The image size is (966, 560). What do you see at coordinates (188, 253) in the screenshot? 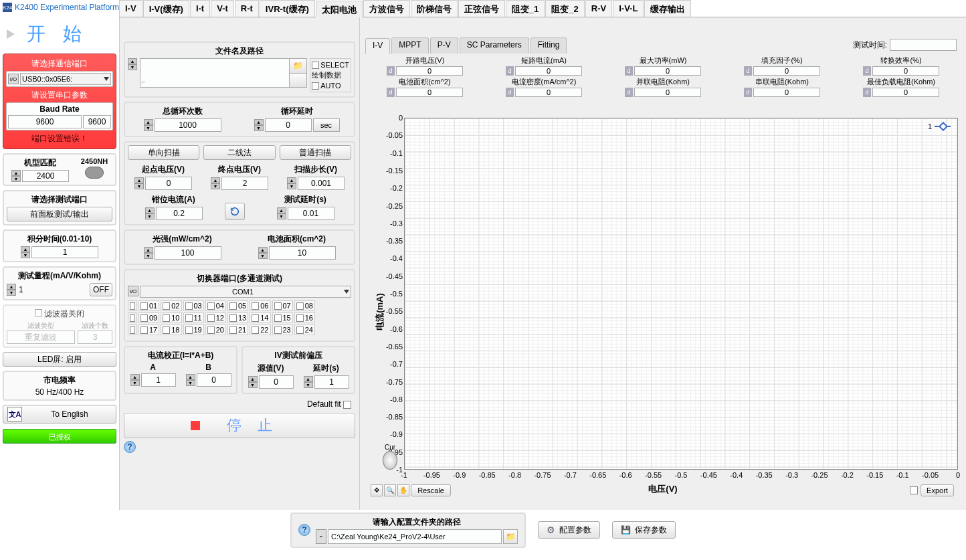
I see `light-field: 100` at bounding box center [188, 253].